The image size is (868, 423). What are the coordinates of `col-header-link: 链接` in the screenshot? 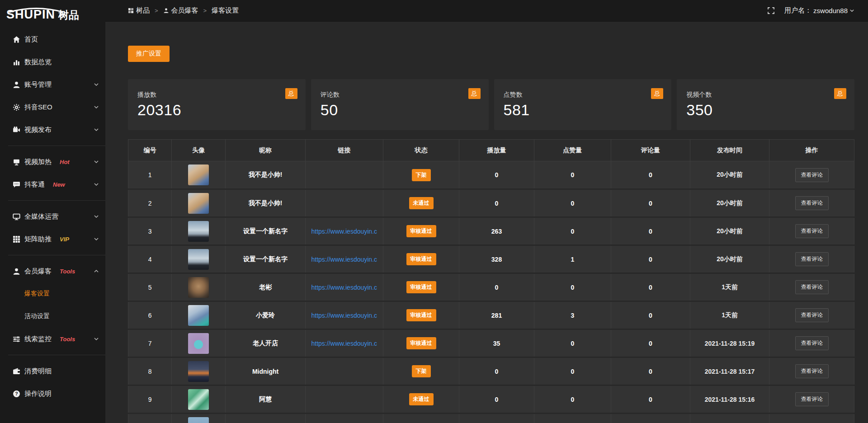 It's located at (344, 150).